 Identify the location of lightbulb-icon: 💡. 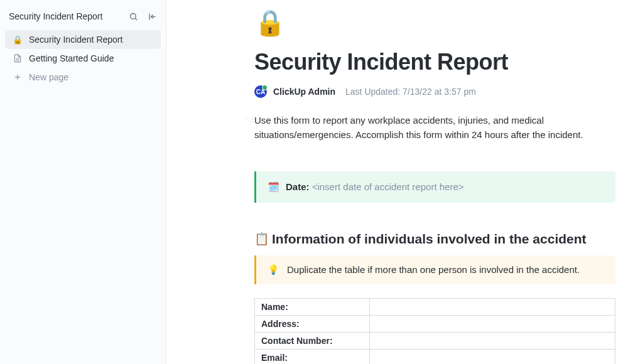
(274, 270).